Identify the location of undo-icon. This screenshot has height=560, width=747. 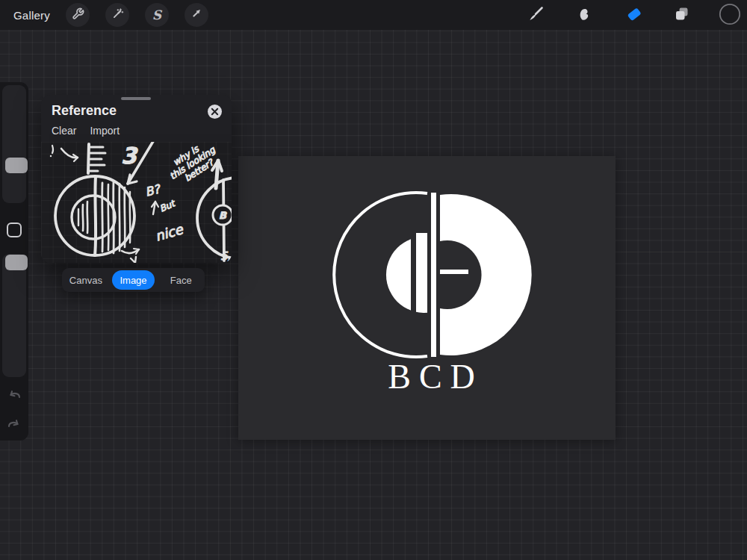
(14, 400).